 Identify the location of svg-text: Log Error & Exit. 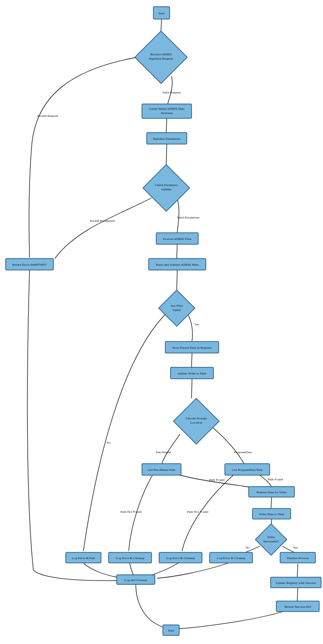
(83, 558).